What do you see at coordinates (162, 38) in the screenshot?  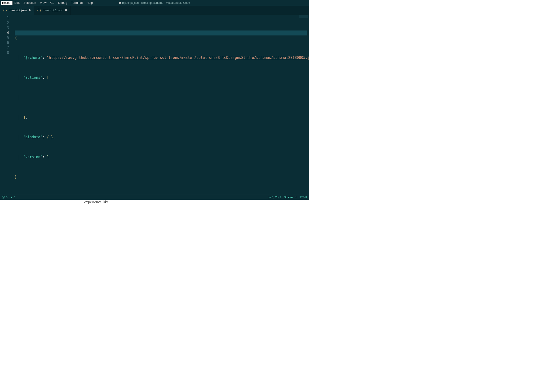 I see `code-line: {` at bounding box center [162, 38].